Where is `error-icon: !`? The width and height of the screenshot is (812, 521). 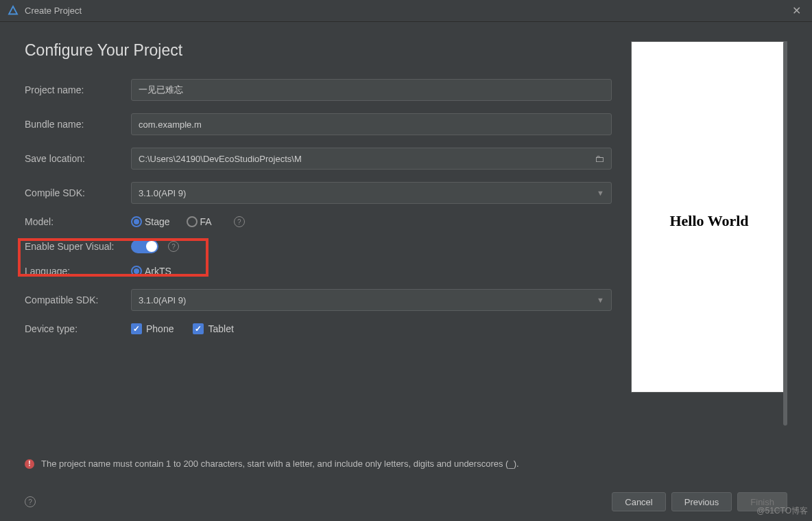
error-icon: ! is located at coordinates (29, 464).